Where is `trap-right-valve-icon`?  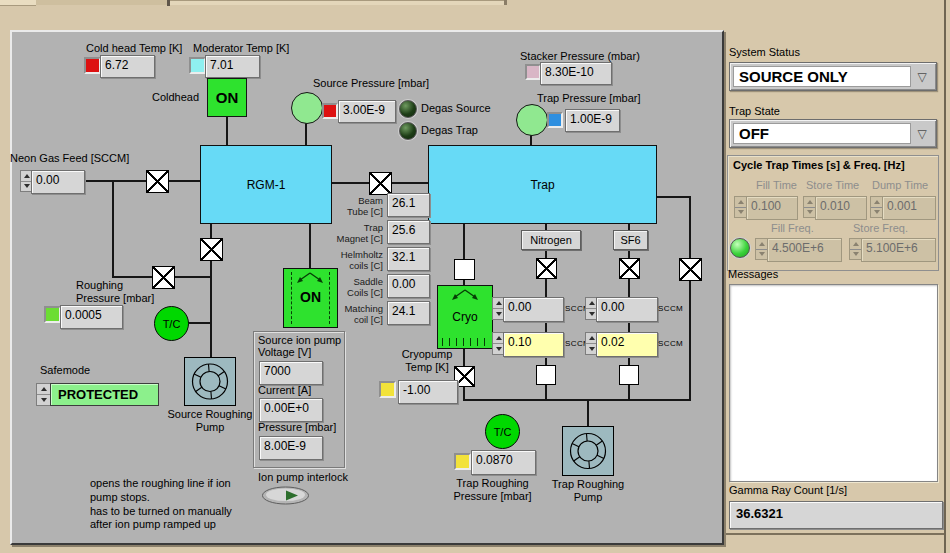 trap-right-valve-icon is located at coordinates (690, 270).